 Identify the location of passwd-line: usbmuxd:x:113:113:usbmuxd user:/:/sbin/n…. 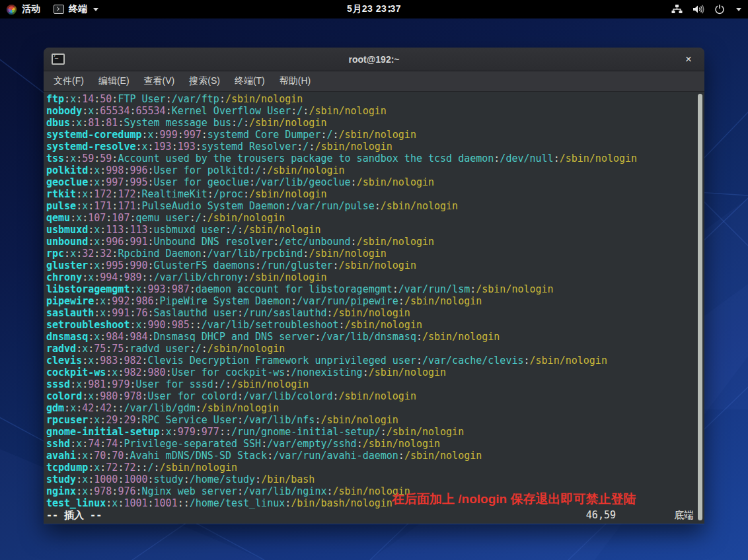
(375, 230).